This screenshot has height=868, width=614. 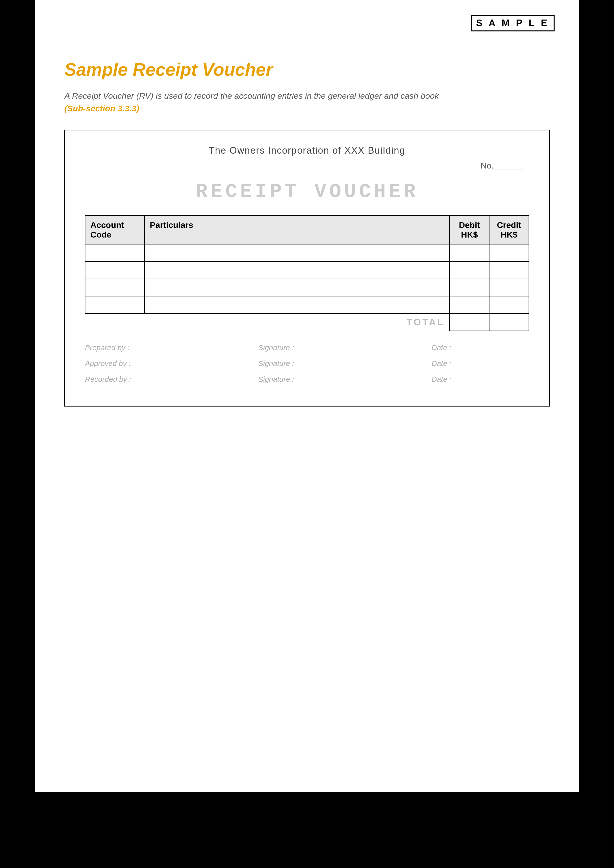 What do you see at coordinates (509, 230) in the screenshot?
I see `th-credit: CreditHK$` at bounding box center [509, 230].